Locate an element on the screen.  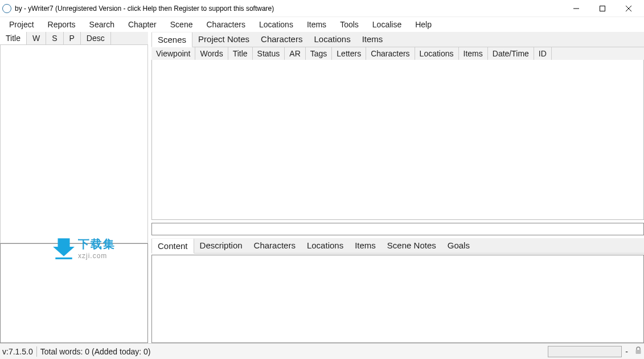
btab-items: Items is located at coordinates (366, 246).